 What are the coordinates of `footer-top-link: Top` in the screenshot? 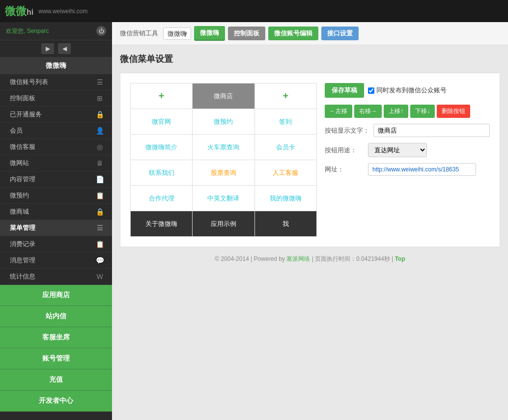 It's located at (400, 259).